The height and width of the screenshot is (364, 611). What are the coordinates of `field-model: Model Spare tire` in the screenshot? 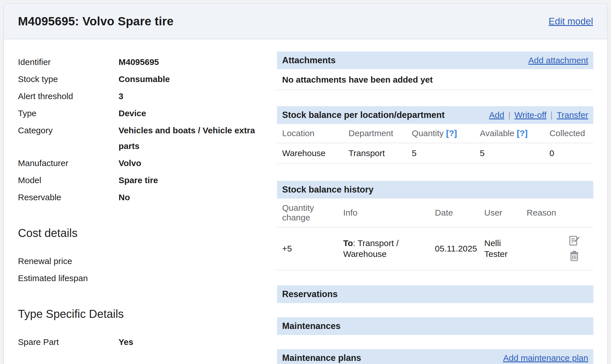 It's located at (148, 180).